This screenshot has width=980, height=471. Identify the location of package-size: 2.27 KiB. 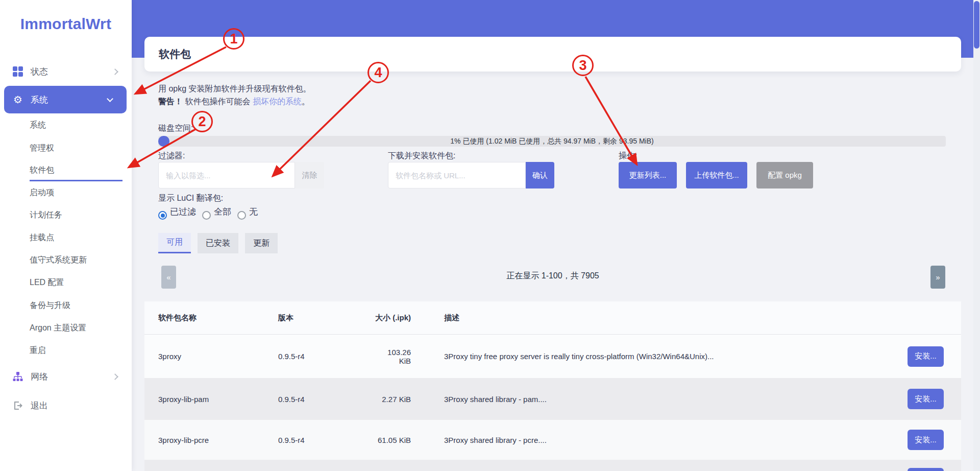
(393, 399).